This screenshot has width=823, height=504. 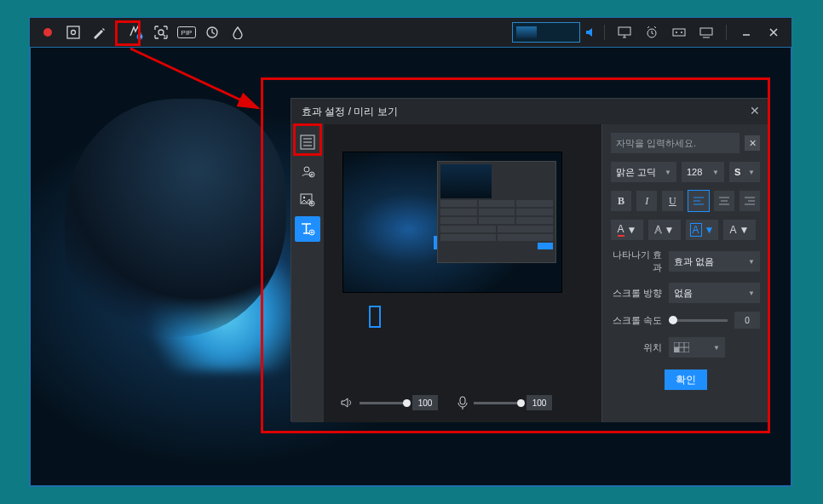 I want to click on appear-effect-value: 효과 없음, so click(x=694, y=262).